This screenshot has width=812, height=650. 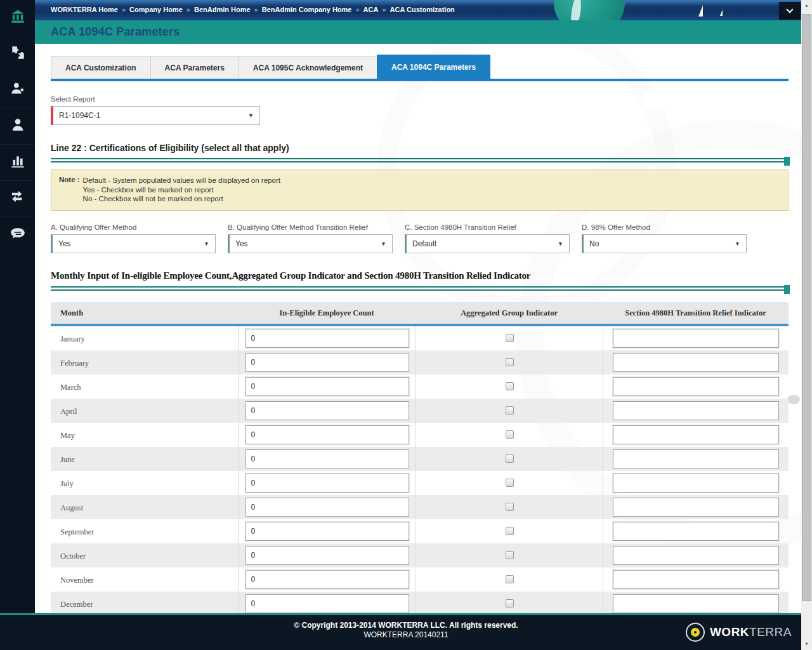 What do you see at coordinates (101, 67) in the screenshot?
I see `tab-aca-customization: ACA Customization` at bounding box center [101, 67].